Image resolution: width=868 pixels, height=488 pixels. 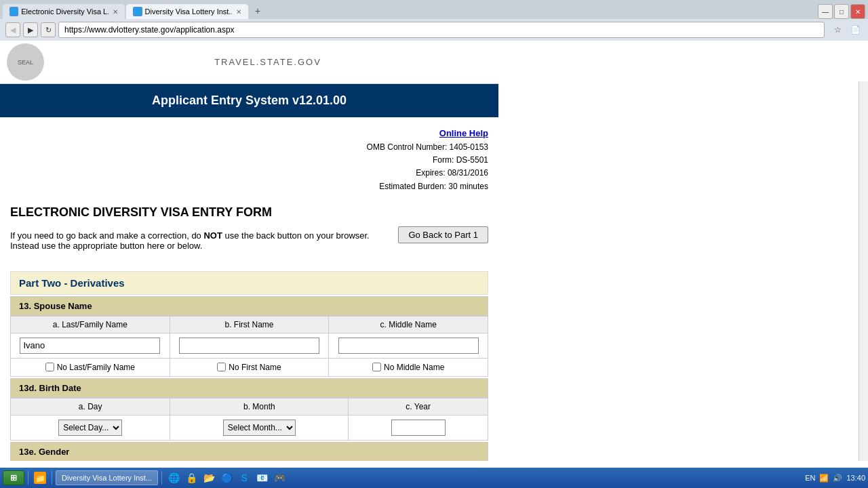 What do you see at coordinates (441, 30) in the screenshot?
I see `address-input` at bounding box center [441, 30].